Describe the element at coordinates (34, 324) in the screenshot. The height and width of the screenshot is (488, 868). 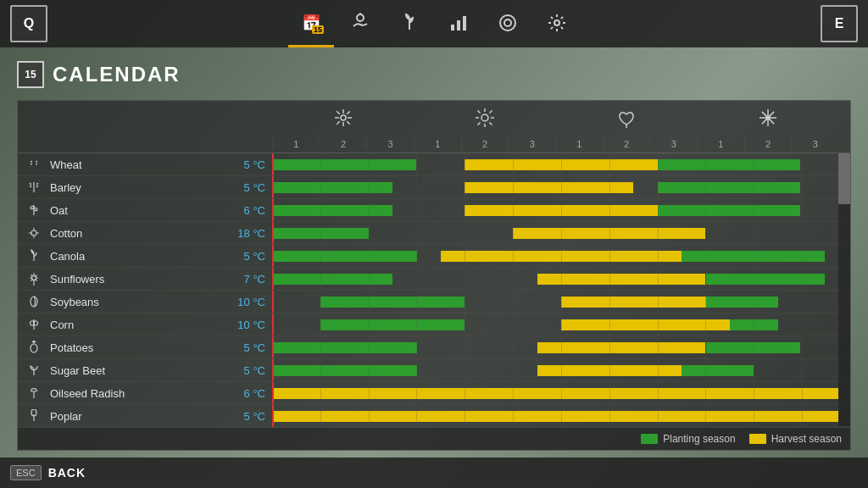
I see `corn-icon` at that location.